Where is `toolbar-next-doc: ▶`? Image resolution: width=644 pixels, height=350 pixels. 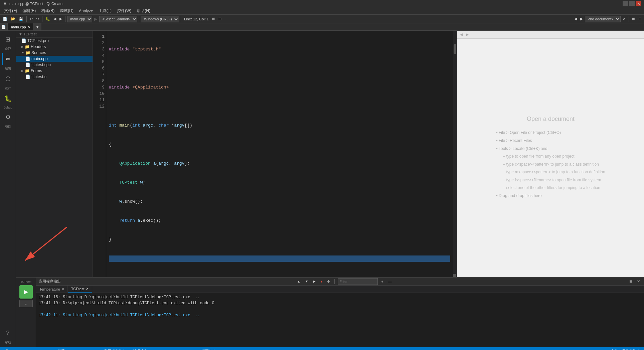
toolbar-next-doc: ▶ is located at coordinates (582, 19).